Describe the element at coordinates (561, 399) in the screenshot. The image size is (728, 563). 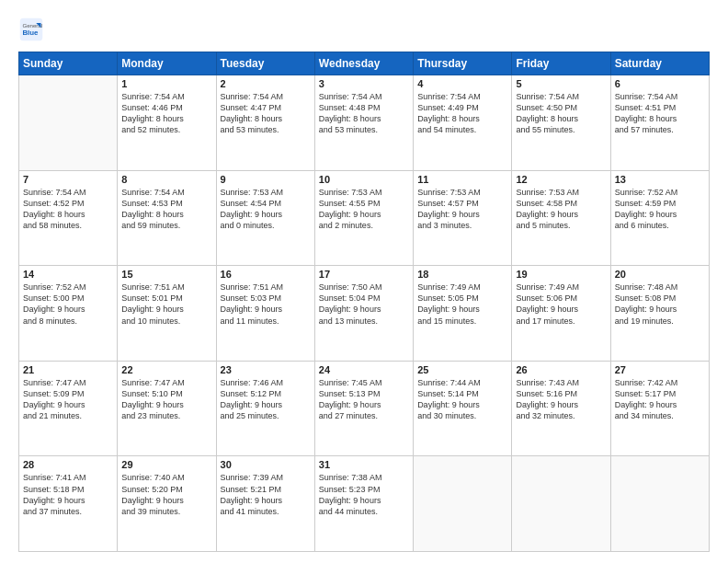
I see `day-info: Sunrise: 7:43 AM Sunset: 5:16 PM Dayligh…` at that location.